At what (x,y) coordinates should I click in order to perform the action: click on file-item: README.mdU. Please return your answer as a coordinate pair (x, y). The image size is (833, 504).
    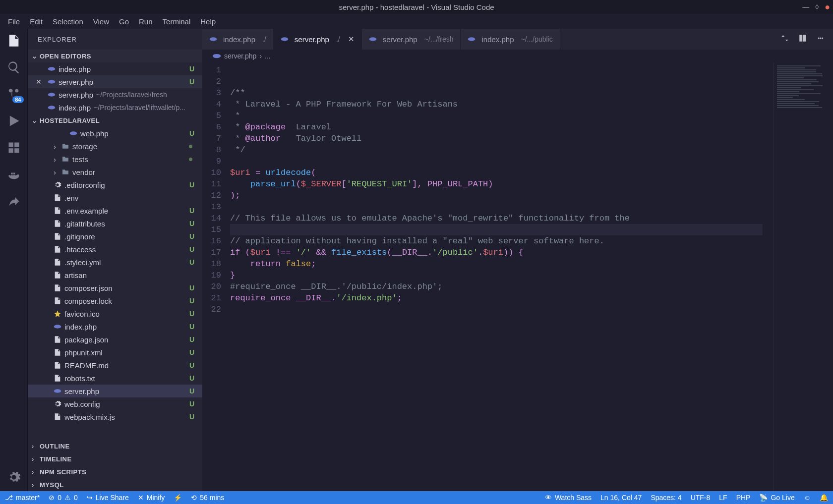
    Looking at the image, I should click on (115, 365).